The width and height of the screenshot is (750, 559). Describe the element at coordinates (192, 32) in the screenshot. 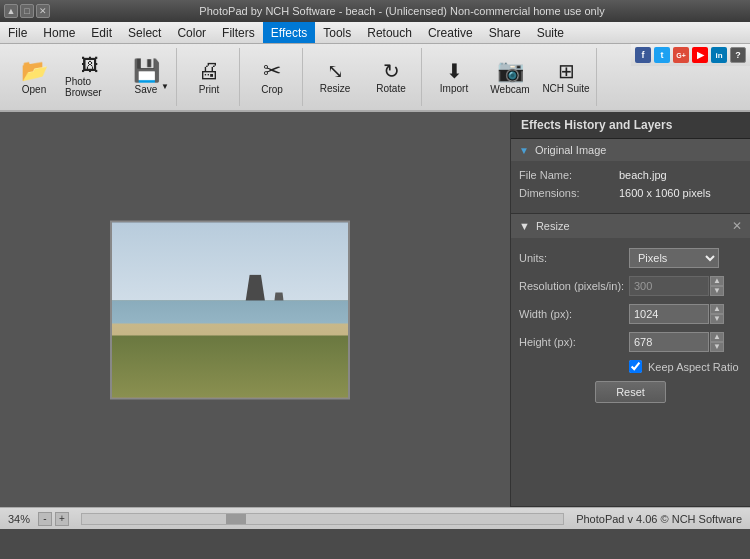

I see `menu-color: Color` at that location.